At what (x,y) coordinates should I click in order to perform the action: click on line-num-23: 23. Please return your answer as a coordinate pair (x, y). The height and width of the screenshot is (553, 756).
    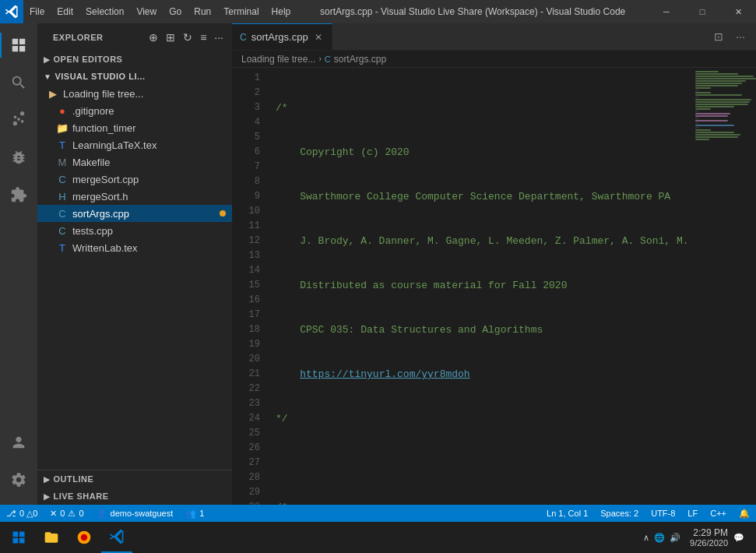
    Looking at the image, I should click on (251, 403).